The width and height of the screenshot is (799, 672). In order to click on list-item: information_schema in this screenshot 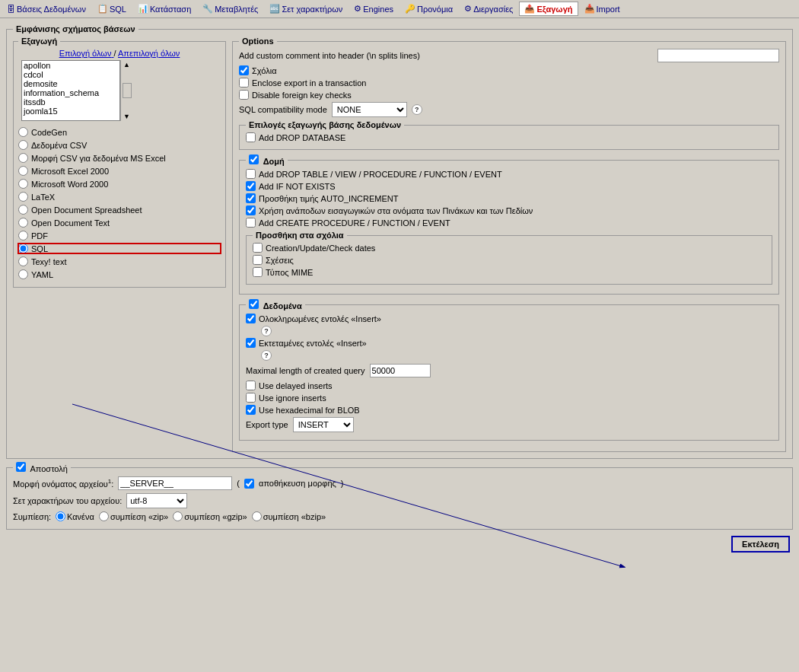, I will do `click(71, 93)`.